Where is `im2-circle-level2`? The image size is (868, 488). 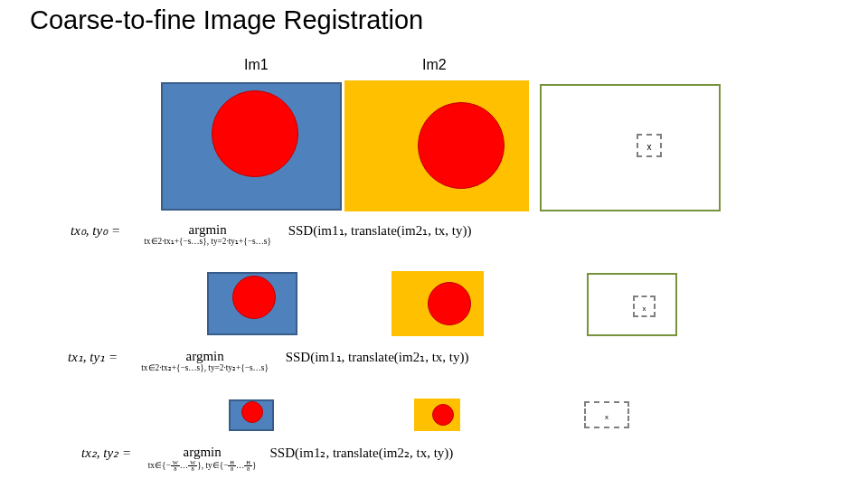
im2-circle-level2 is located at coordinates (443, 415).